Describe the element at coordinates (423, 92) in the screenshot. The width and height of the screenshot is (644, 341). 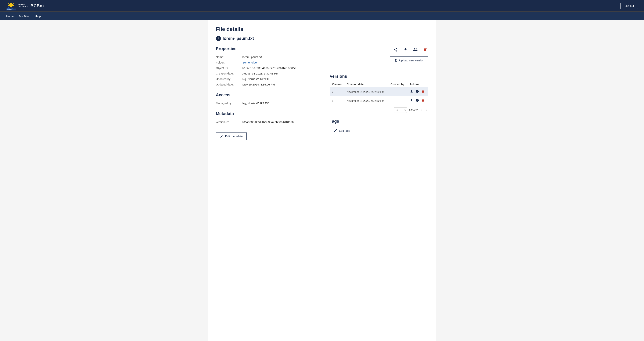
I see `version-2-delete-button` at that location.